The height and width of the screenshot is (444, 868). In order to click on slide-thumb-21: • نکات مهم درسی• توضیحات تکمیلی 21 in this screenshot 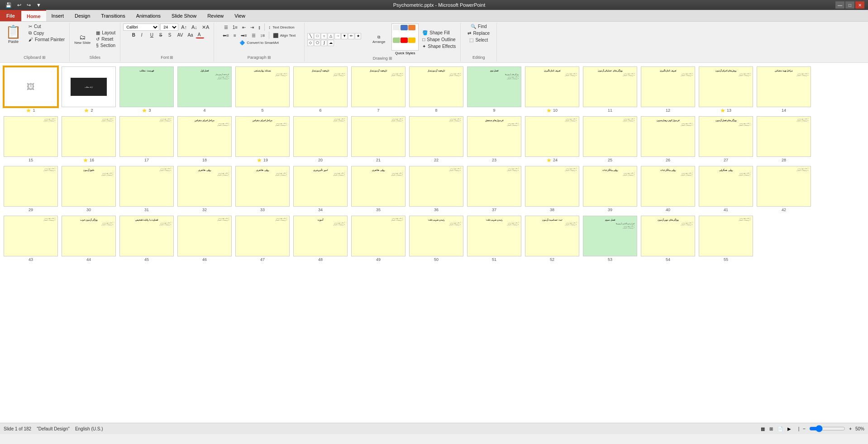, I will do `click(378, 139)`.